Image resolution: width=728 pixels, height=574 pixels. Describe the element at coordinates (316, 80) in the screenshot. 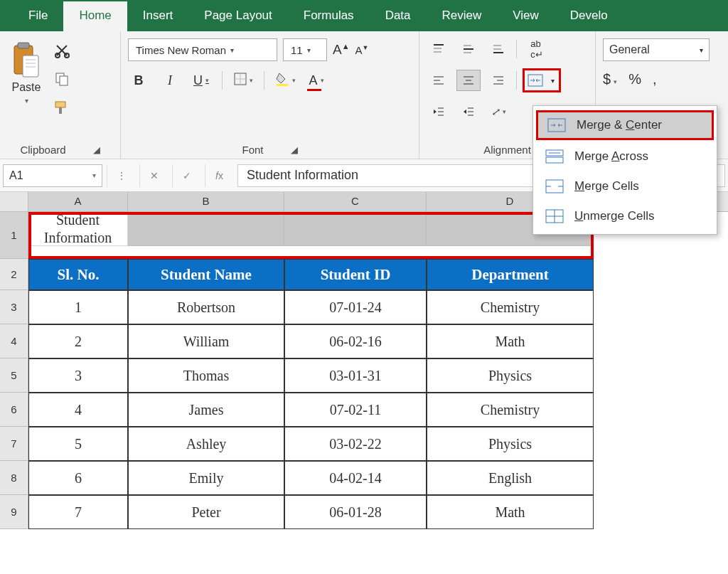

I see `font-color-button: A` at that location.